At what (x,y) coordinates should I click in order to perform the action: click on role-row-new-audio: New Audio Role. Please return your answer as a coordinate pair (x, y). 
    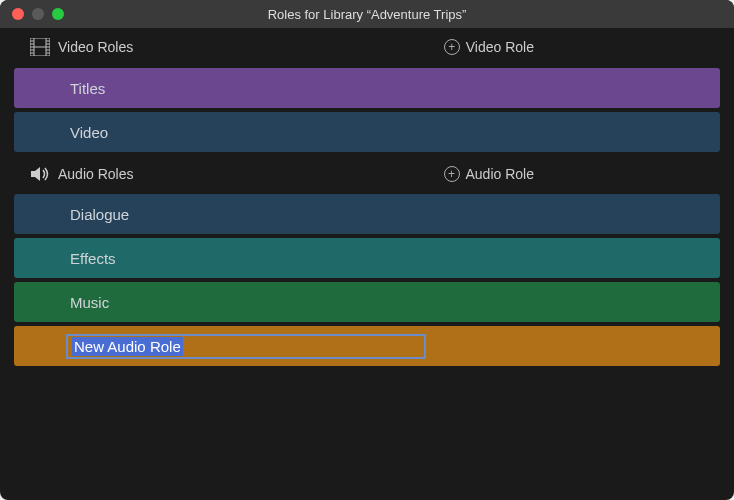
    Looking at the image, I should click on (367, 346).